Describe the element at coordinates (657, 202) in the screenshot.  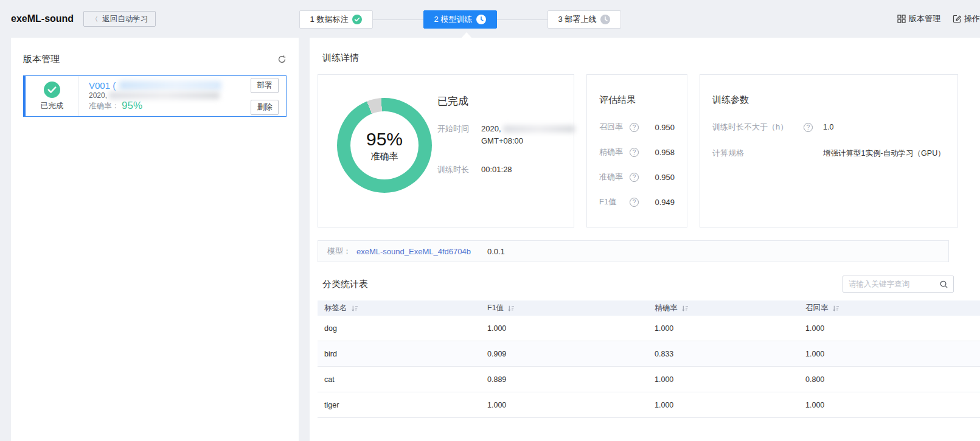
I see `metric-value: 0.949` at that location.